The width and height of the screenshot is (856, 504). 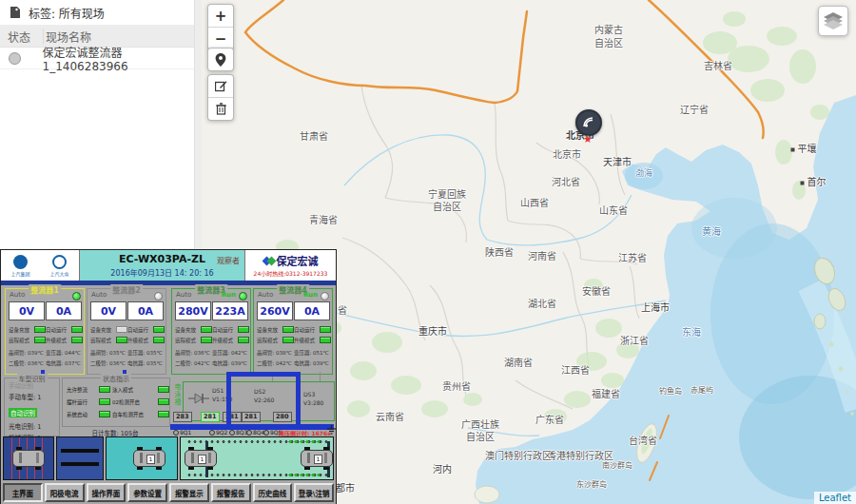 What do you see at coordinates (67, 36) in the screenshot?
I see `column-site-name: 现场名称` at bounding box center [67, 36].